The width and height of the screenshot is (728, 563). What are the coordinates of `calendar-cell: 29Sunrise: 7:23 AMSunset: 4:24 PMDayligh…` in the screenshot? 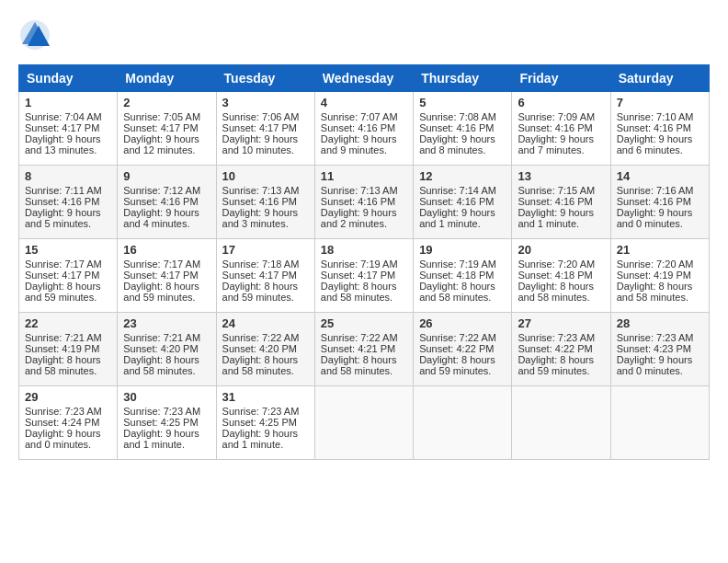 It's located at (68, 423).